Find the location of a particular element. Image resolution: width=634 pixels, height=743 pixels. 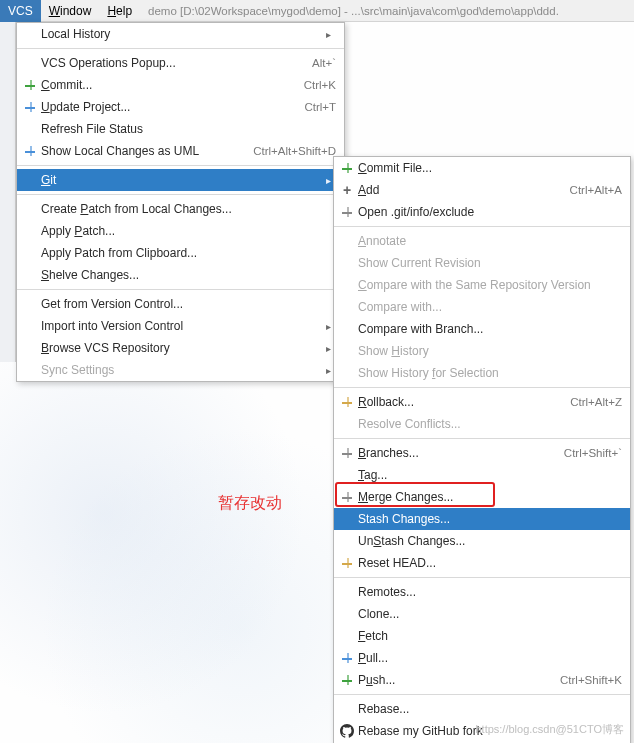

menu-item-commit-file: Commit File... is located at coordinates (482, 168).